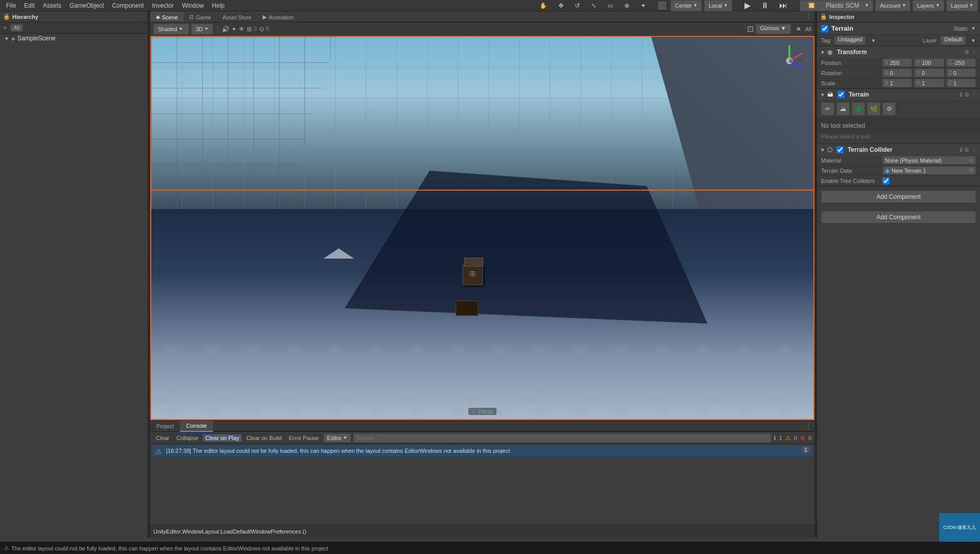 Image resolution: width=980 pixels, height=554 pixels. I want to click on menu-invector: Invector, so click(162, 6).